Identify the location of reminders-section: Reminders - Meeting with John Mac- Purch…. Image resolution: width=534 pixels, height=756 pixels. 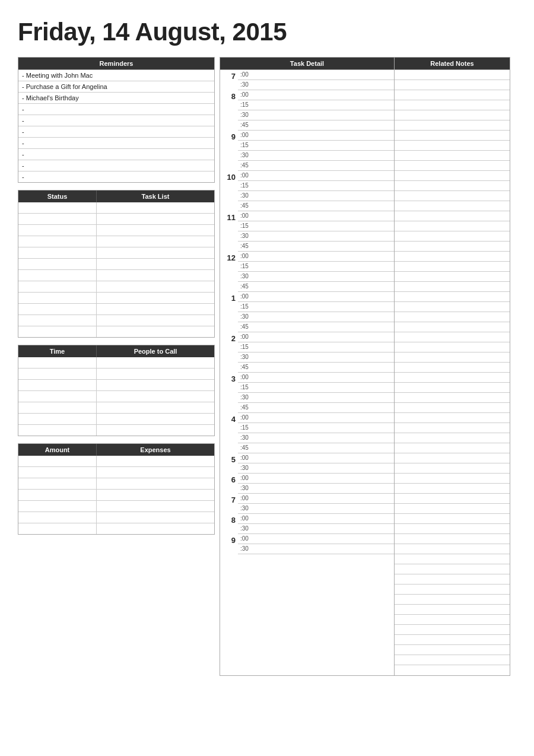
(116, 120).